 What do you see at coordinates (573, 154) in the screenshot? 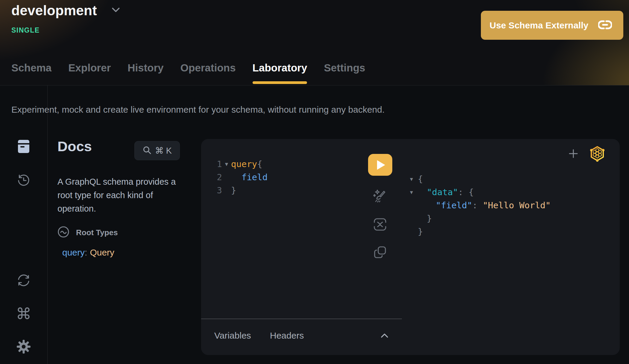
I see `add-tab-button` at bounding box center [573, 154].